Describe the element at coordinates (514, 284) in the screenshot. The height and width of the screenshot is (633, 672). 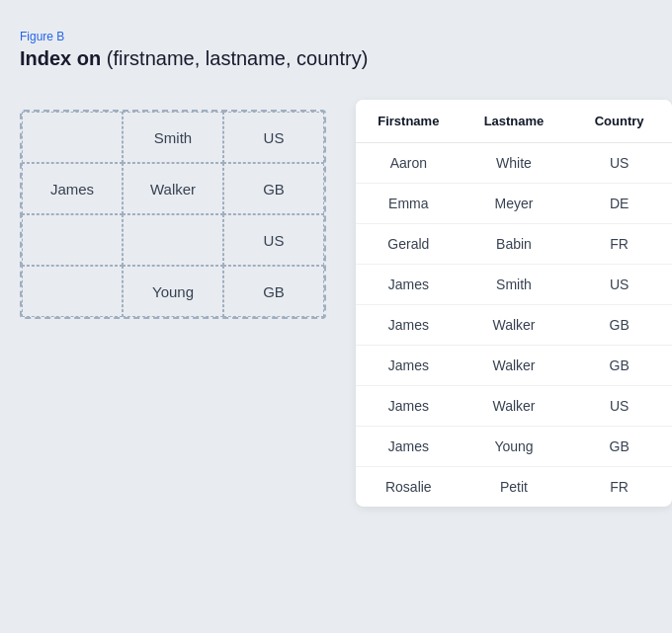
I see `table-cell: Smith` at that location.